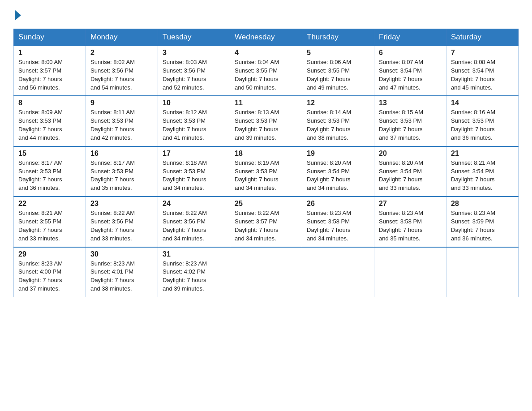 The width and height of the screenshot is (532, 411). I want to click on calendar-cell: 12 Sunrise: 8:14 AMSunset: 3:53 PMDaylig…, so click(339, 121).